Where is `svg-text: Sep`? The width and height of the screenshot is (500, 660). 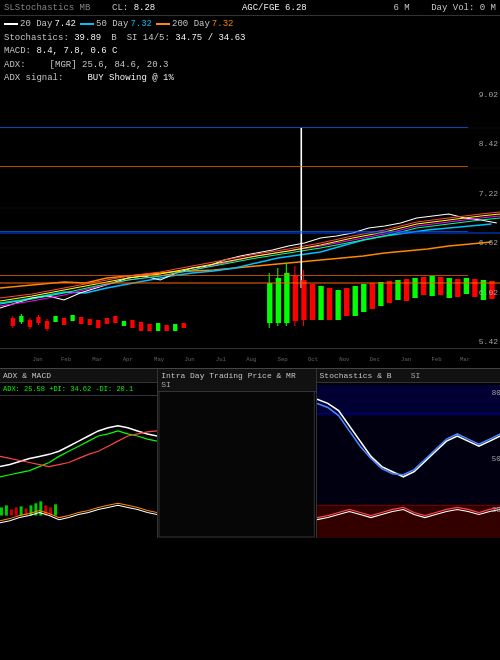
svg-text: Sep is located at coordinates (284, 360).